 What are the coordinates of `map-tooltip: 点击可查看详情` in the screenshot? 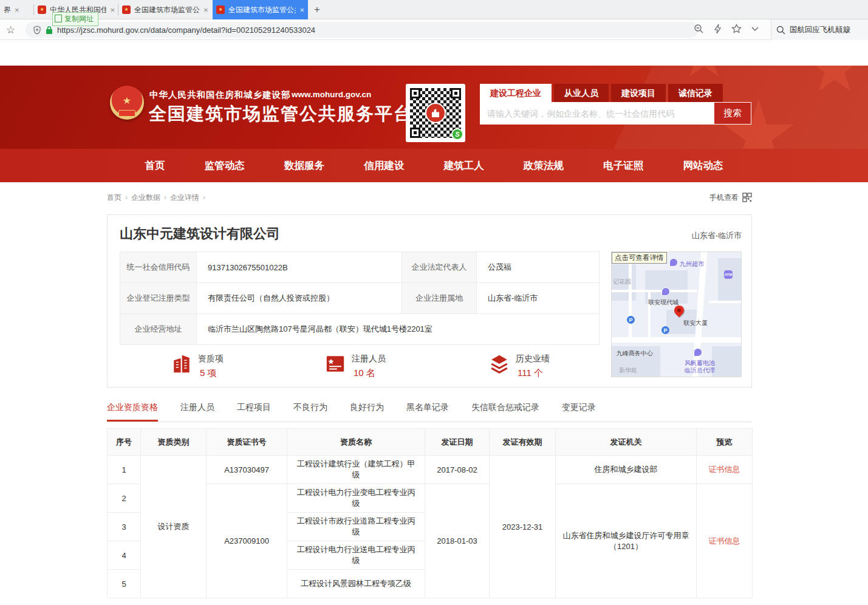 It's located at (639, 258).